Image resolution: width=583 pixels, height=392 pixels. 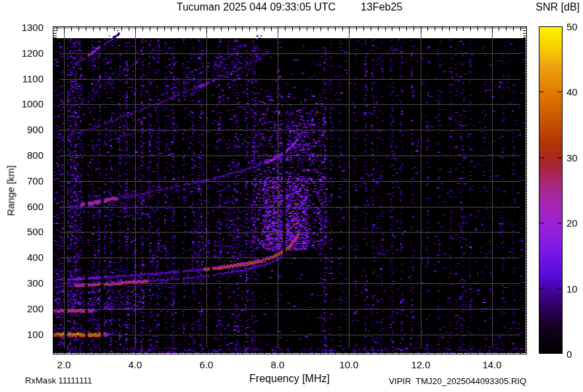 What do you see at coordinates (29, 335) in the screenshot?
I see `y-tick-label: 100` at bounding box center [29, 335].